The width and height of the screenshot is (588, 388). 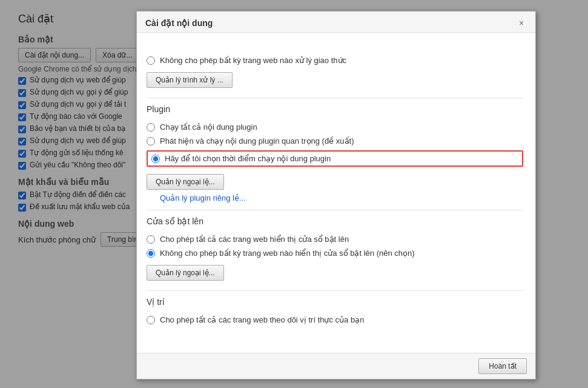 What do you see at coordinates (335, 159) in the screenshot?
I see `radio-choose-plugin-row: Hãy để tôi chọn thời điểm chạy nội dung …` at bounding box center [335, 159].